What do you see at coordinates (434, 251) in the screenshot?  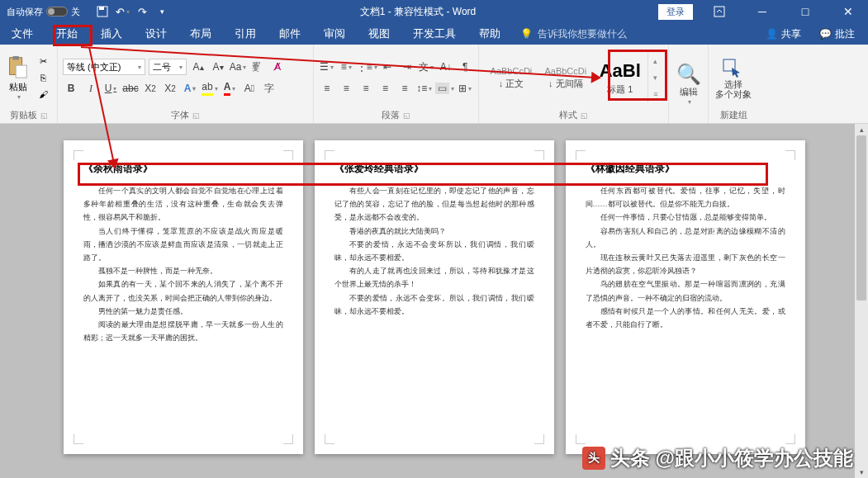 I see `page-body: 有些人会一直刻在记忆里的，即使忘记了他的声音，忘记了他的笑容，忘记了他的脸，但是…` at bounding box center [434, 251].